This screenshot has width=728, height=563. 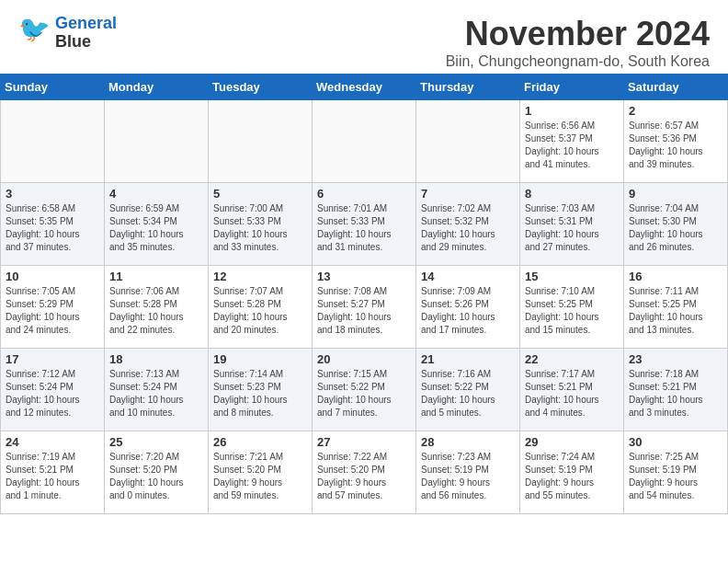 I want to click on day-info: Sunrise: 7:12 AM Sunset: 5:24 PM Dayligh…, so click(x=52, y=394).